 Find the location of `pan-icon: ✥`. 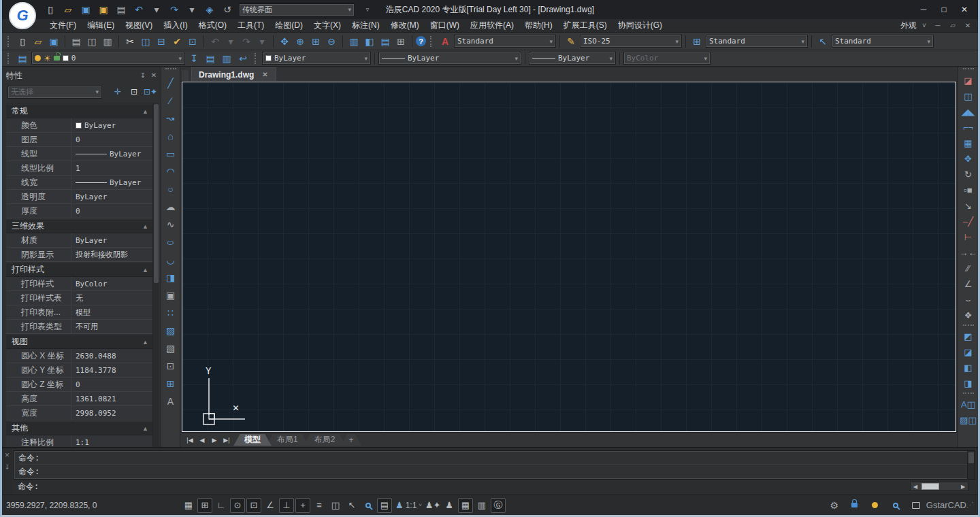

pan-icon: ✥ is located at coordinates (284, 41).